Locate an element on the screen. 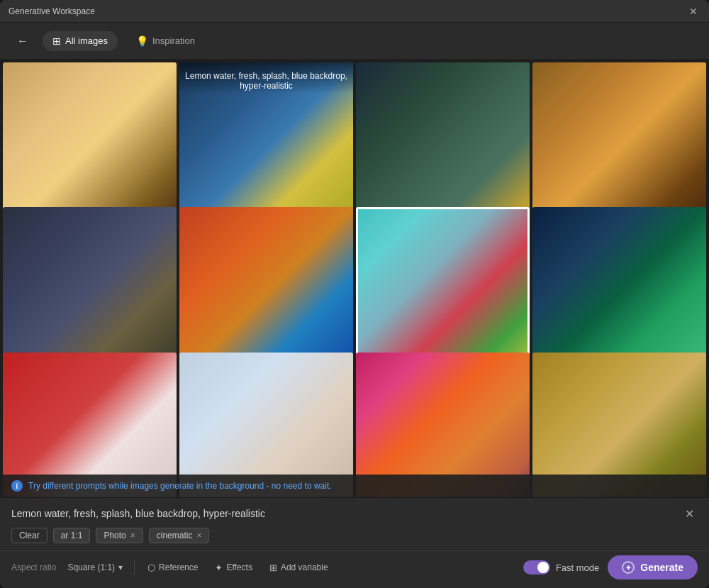 This screenshot has height=588, width=709. tag-cinematic-close: × is located at coordinates (199, 536).